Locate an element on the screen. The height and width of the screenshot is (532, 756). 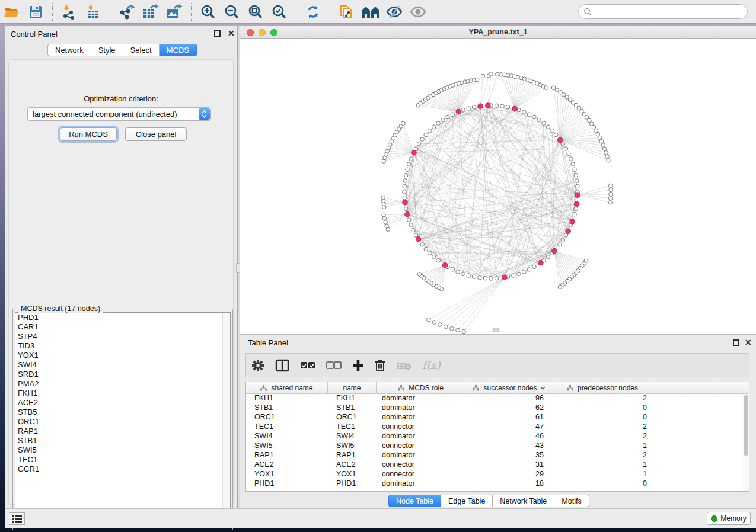
mcds-node-item: CAR1 is located at coordinates (123, 327).